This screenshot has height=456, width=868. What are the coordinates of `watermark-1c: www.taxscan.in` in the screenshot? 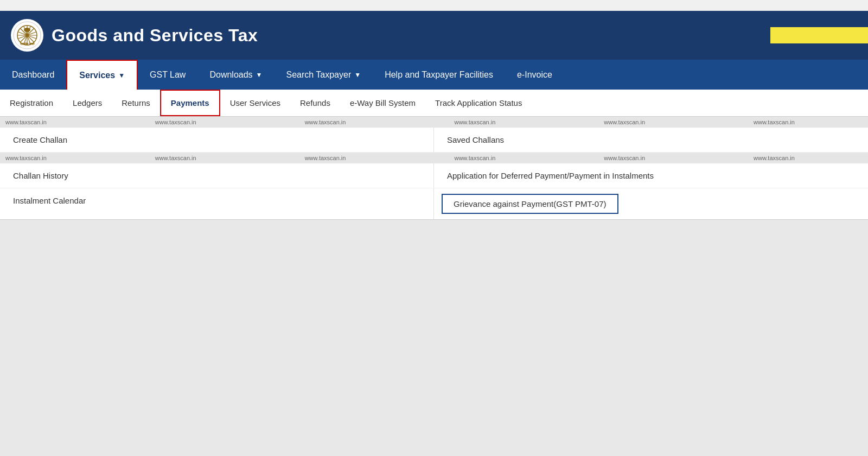 It's located at (326, 122).